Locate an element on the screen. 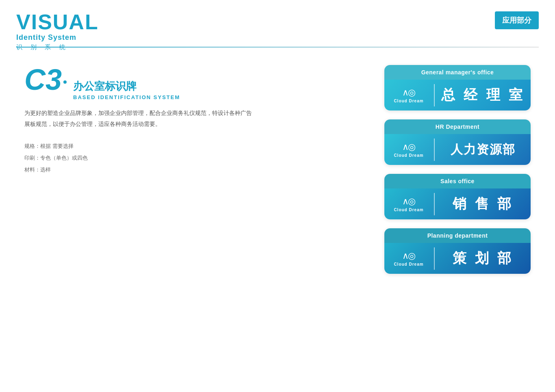 Image resolution: width=555 pixels, height=392 pixels. spec-print: 印刷：专色（单色）或四色 is located at coordinates (138, 158).